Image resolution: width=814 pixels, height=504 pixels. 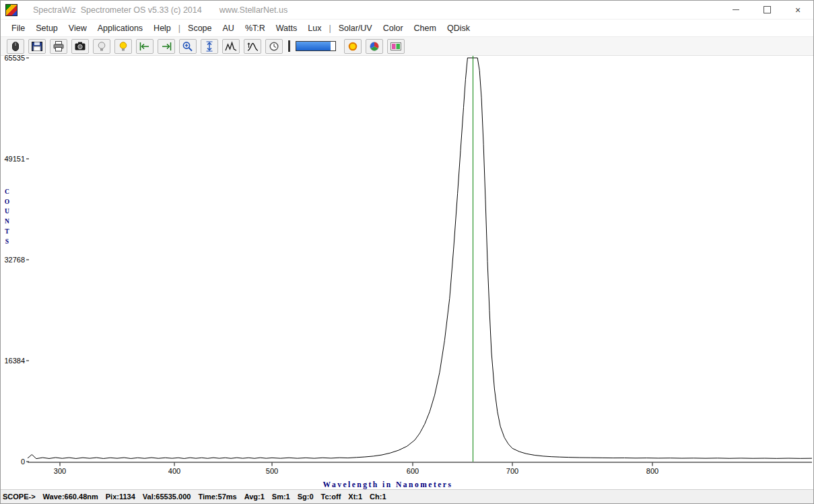 I want to click on window-title: SpectraWiz Spectrometer OS v5.33 (c) 201…, so click(x=113, y=12).